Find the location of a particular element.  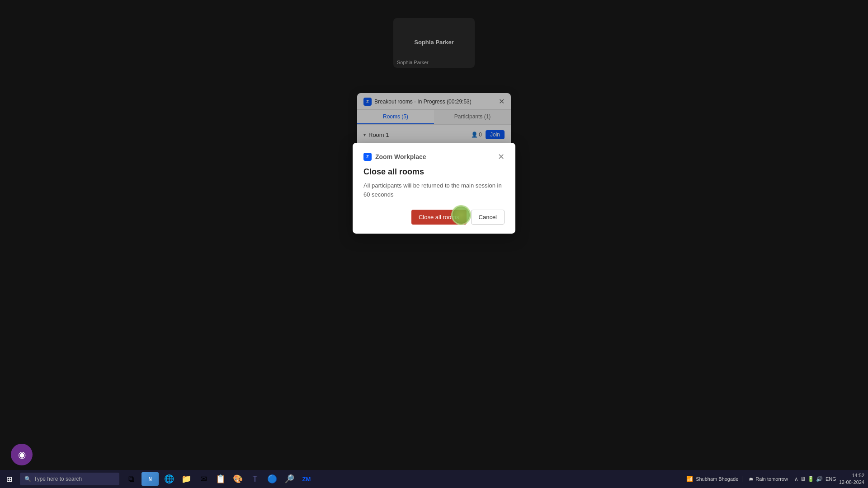

taskbar-datetime: 14:52 12-08-2024 is located at coordinates (852, 479).